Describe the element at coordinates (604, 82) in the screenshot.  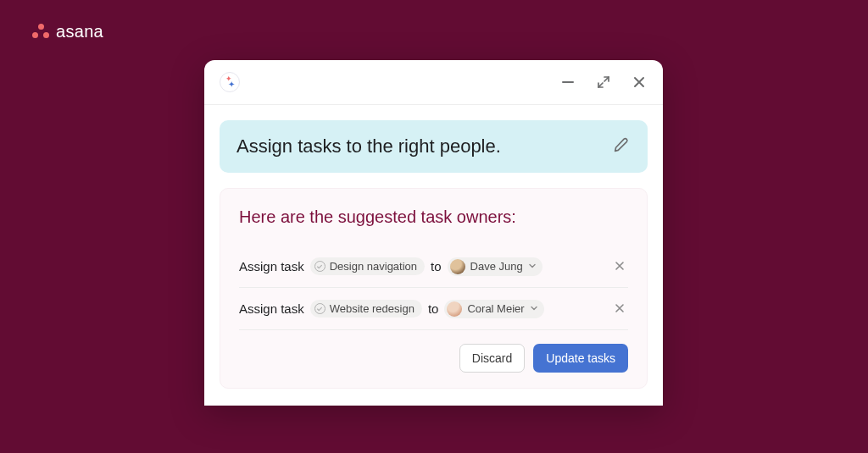
I see `window-controls` at that location.